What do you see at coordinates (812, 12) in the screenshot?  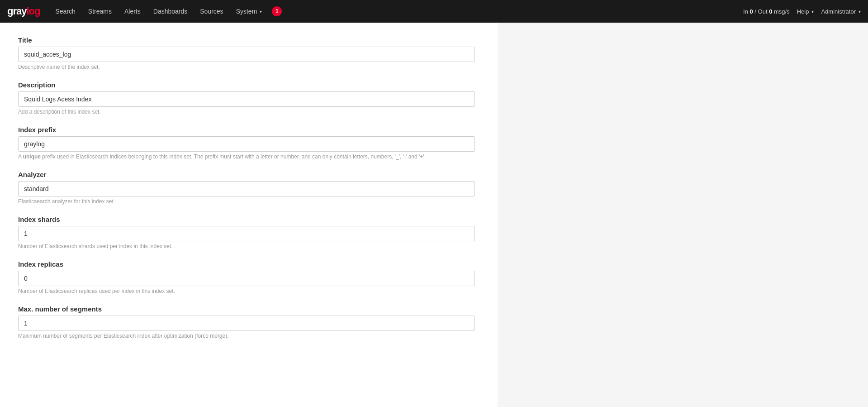 I see `help-dropdown-arrow: ▾` at bounding box center [812, 12].